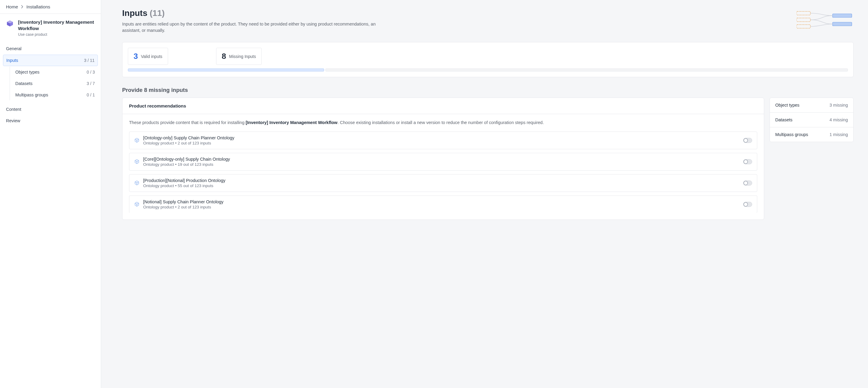  What do you see at coordinates (13, 121) in the screenshot?
I see `nav-review-label: Review` at bounding box center [13, 121].